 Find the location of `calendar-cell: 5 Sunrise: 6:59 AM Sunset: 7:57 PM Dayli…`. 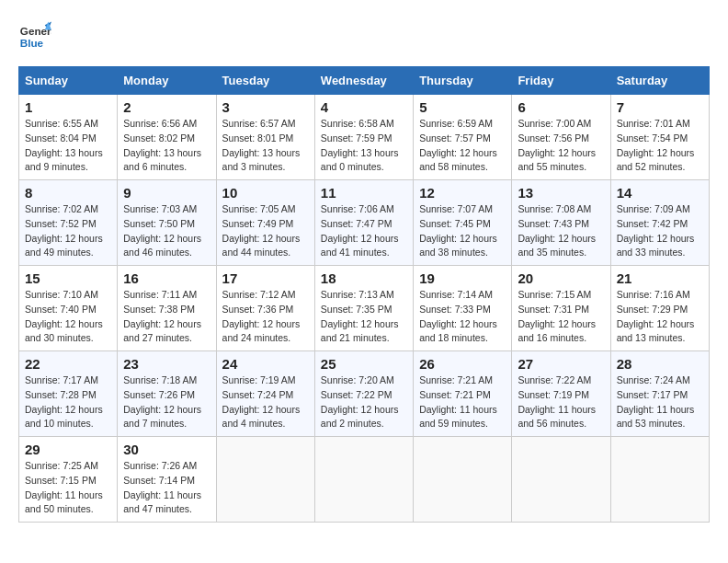

calendar-cell: 5 Sunrise: 6:59 AM Sunset: 7:57 PM Dayli… is located at coordinates (463, 138).